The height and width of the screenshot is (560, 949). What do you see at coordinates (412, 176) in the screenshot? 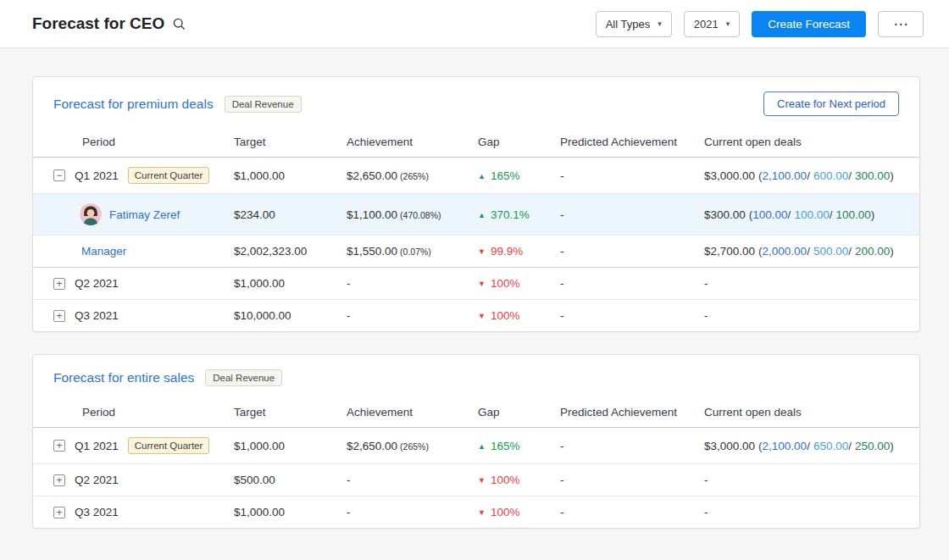
I see `achievement-cell: $2,650.00(265%)` at bounding box center [412, 176].